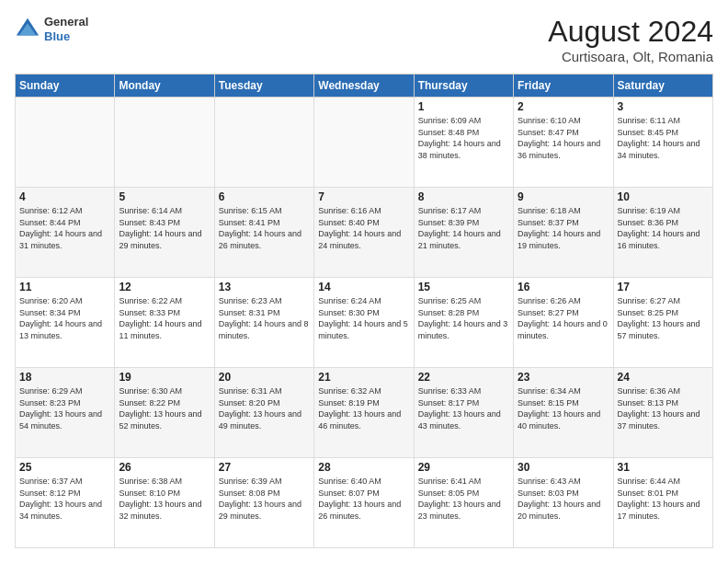  I want to click on calendar-cell: 7Sunrise: 6:16 AM Sunset: 8:40 PM Daylig…, so click(364, 233).